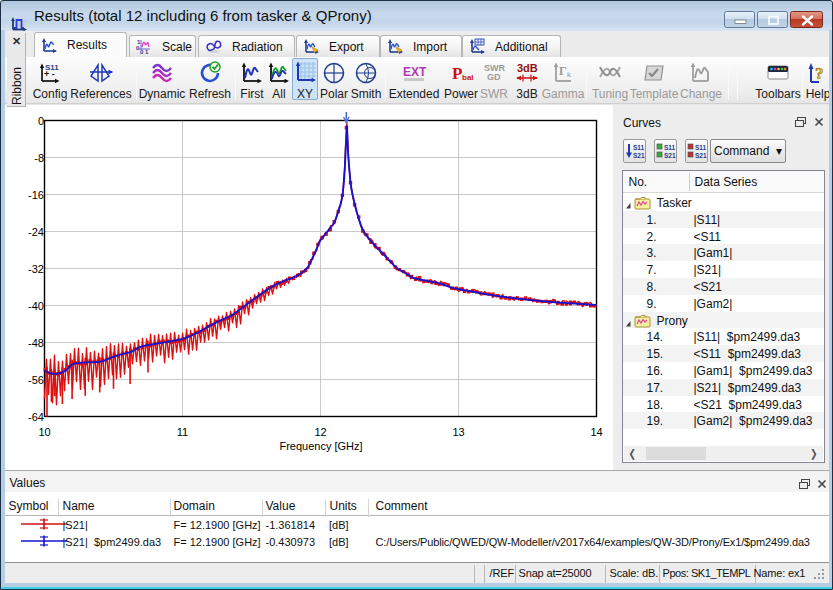 The height and width of the screenshot is (590, 833). Describe the element at coordinates (563, 71) in the screenshot. I see `svg-text: Γ` at that location.